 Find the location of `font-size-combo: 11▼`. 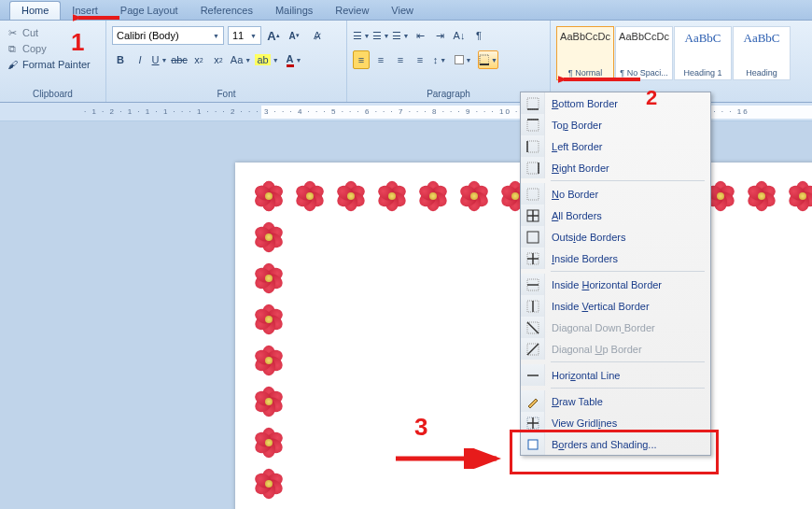

font-size-combo: 11▼ is located at coordinates (245, 35).